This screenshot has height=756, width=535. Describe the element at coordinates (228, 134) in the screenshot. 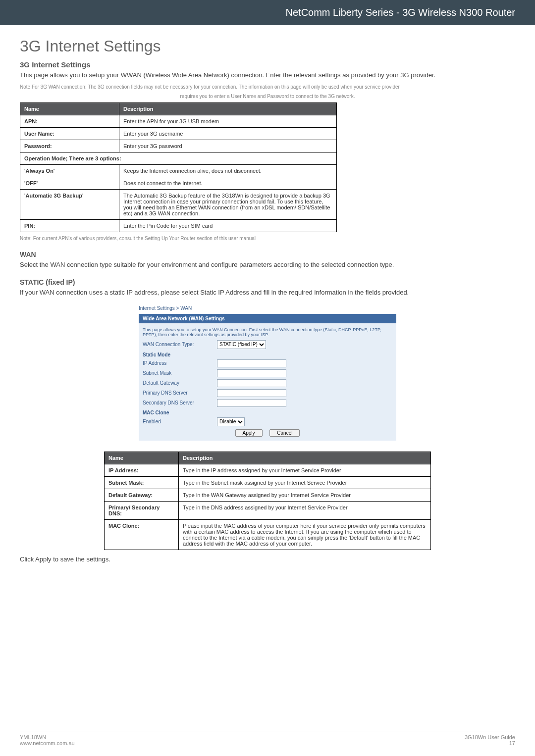

I see `cell-desc: Enter your 3G username` at that location.